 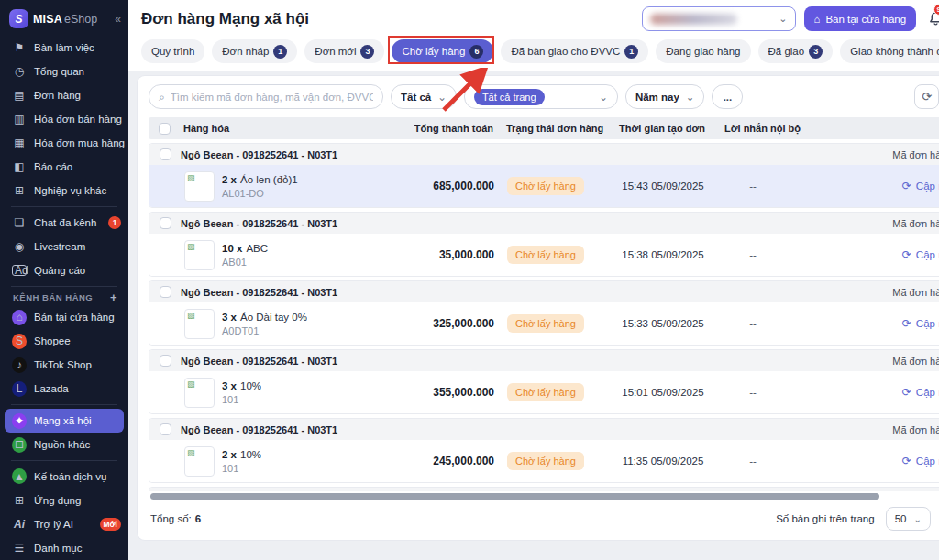 I want to click on sidebar-item-label: Trợ lý AI, so click(x=53, y=524).